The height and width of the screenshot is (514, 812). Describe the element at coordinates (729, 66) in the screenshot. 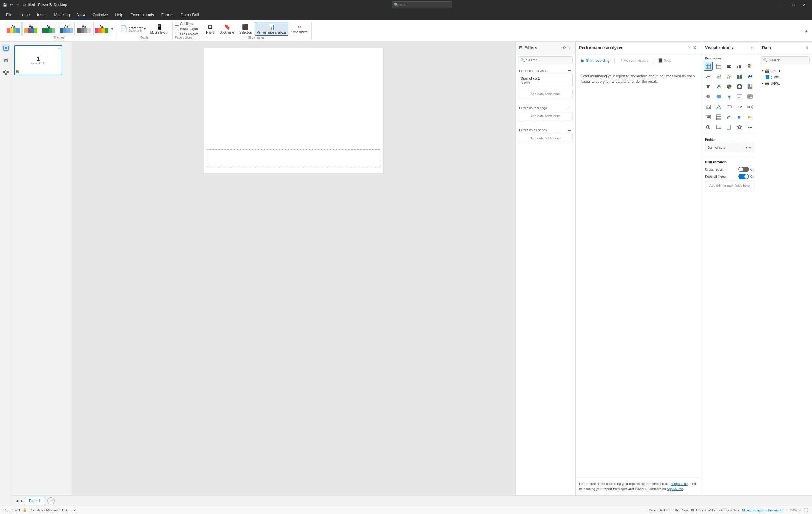

I see `viz-icon-bar` at that location.